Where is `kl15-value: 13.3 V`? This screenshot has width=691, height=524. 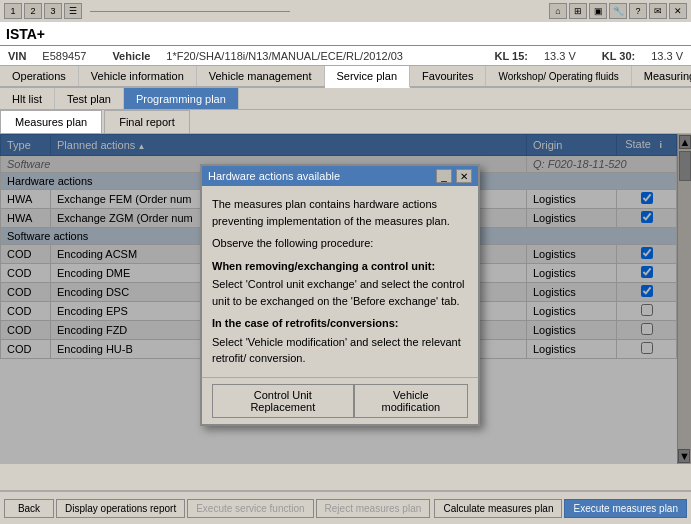 kl15-value: 13.3 V is located at coordinates (560, 56).